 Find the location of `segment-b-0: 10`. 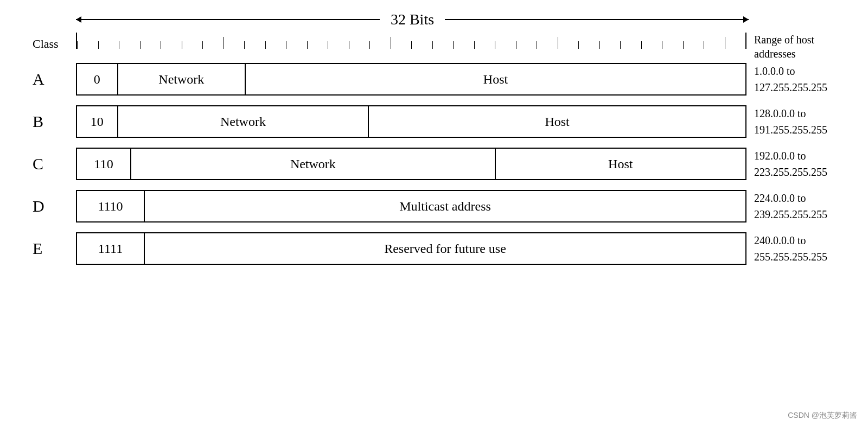

segment-b-0: 10 is located at coordinates (98, 122).